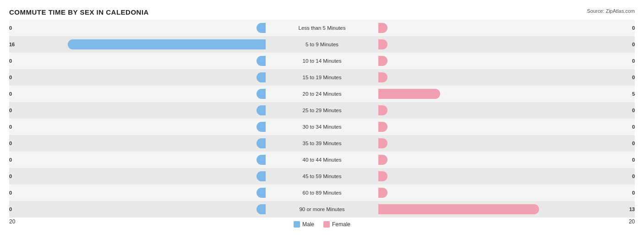 The height and width of the screenshot is (239, 644). What do you see at coordinates (507, 209) in the screenshot?
I see `right-section: 13` at bounding box center [507, 209].